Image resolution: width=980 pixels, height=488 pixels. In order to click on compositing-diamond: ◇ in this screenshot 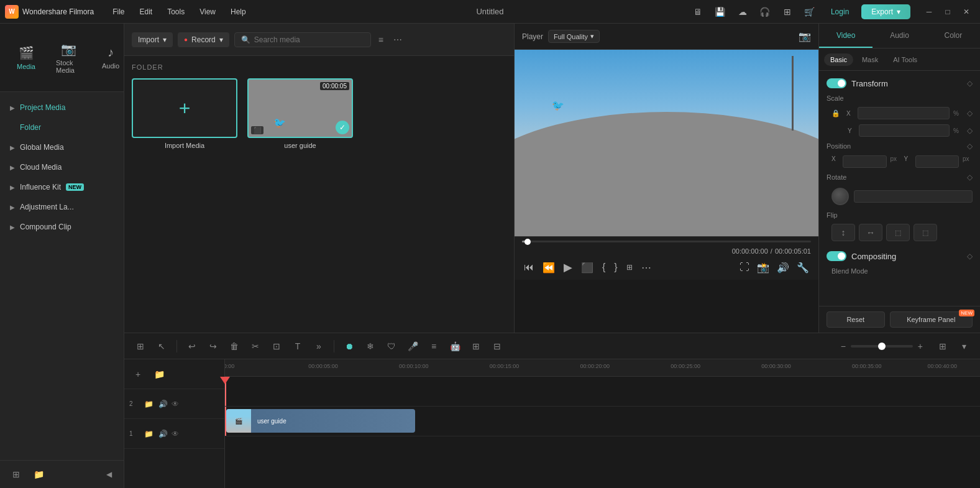, I will do `click(969, 256)`.